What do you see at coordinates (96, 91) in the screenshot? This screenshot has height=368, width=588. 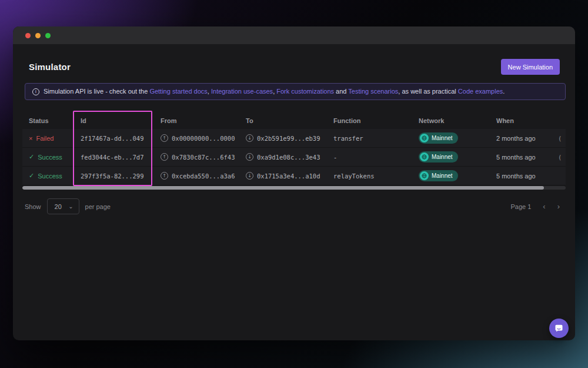 I see `banner-text-segment: Simulation API is live - check out the` at bounding box center [96, 91].